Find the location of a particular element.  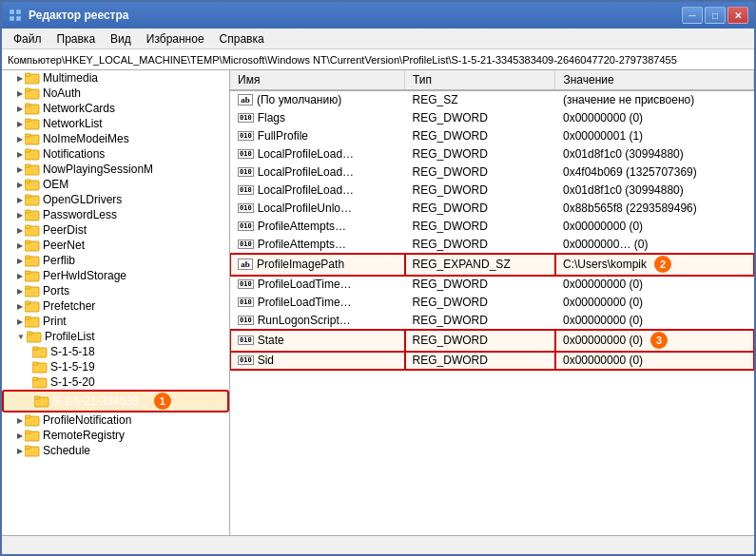

menu-file: Файл is located at coordinates (28, 39).